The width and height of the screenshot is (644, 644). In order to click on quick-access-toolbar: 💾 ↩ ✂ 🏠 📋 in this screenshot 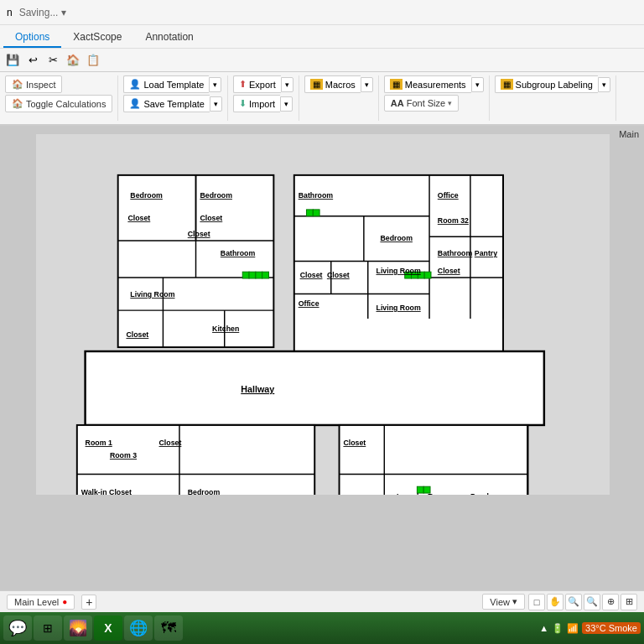, I will do `click(322, 60)`.